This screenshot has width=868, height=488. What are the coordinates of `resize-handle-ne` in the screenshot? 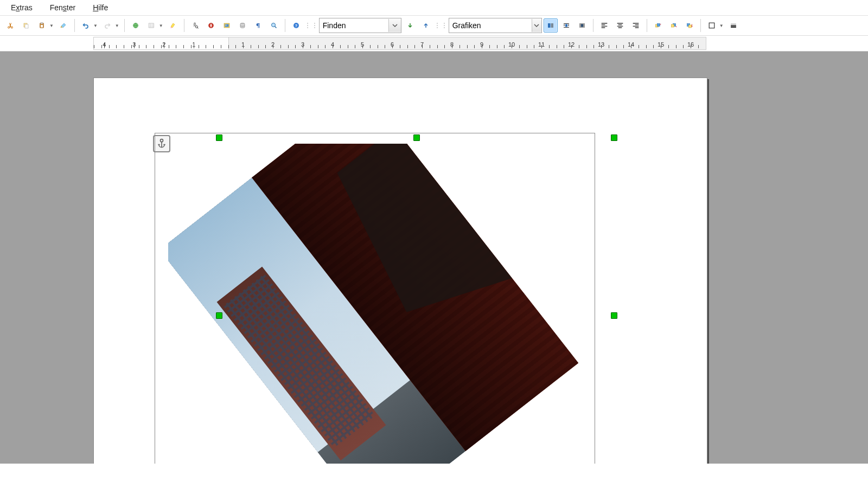 It's located at (614, 138).